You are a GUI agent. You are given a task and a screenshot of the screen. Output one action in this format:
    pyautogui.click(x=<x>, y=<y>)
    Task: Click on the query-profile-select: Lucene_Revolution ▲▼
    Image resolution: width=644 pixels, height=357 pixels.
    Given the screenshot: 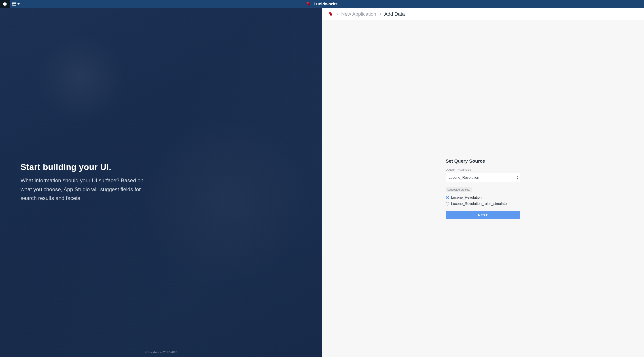 What is the action you would take?
    pyautogui.click(x=483, y=178)
    